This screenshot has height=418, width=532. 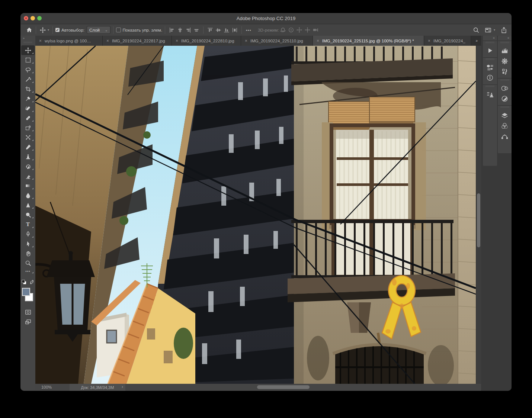 What do you see at coordinates (28, 166) in the screenshot?
I see `tool-history-brush` at bounding box center [28, 166].